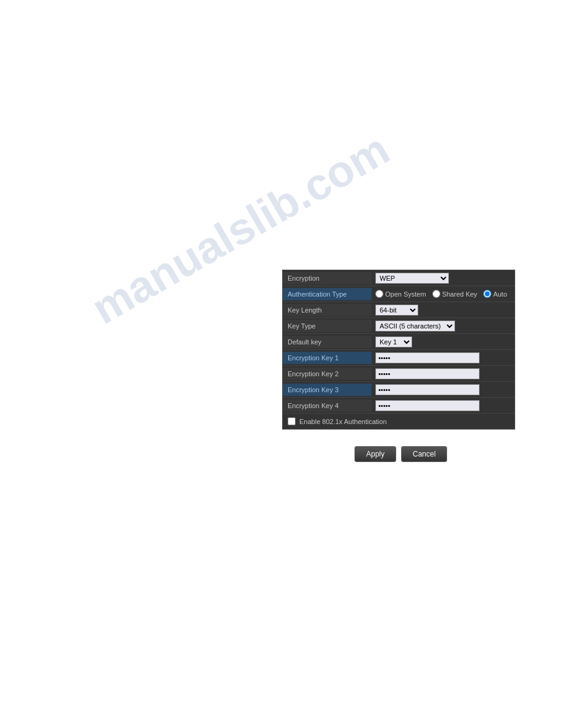  Describe the element at coordinates (399, 422) in the screenshot. I see `enable-8021x-row: Enable 802.1x Authentication` at that location.